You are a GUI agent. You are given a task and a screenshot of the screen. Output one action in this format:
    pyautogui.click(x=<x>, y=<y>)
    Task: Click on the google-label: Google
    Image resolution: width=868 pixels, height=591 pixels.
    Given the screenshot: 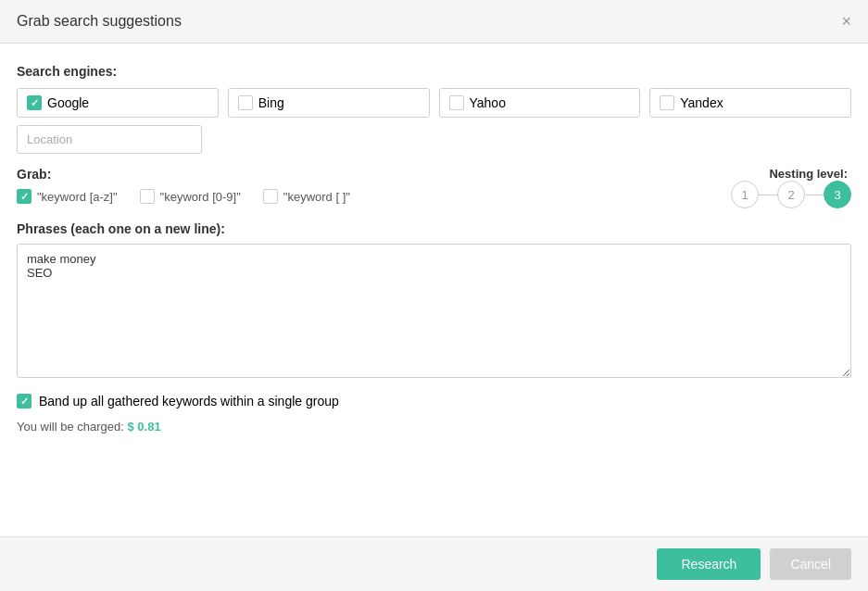 What is the action you would take?
    pyautogui.click(x=69, y=103)
    